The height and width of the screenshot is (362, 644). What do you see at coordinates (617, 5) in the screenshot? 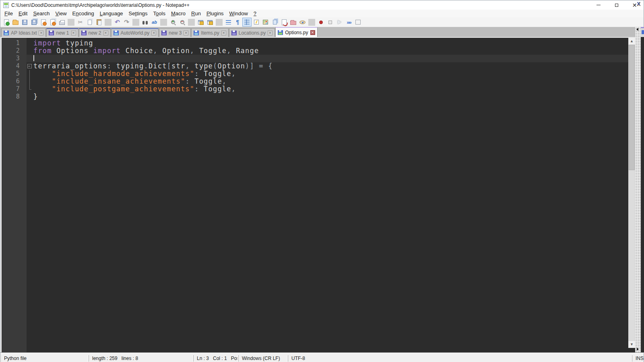
I see `restore-button` at bounding box center [617, 5].